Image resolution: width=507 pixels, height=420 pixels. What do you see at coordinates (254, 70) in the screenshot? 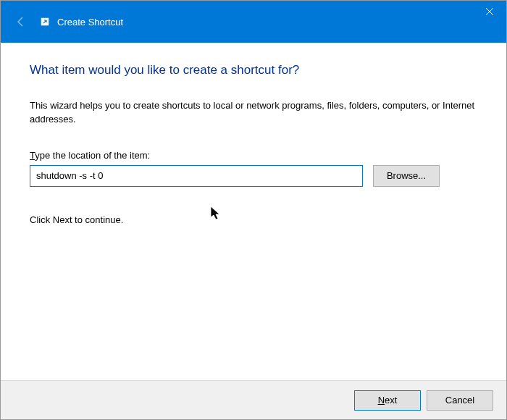
I see `page-heading: What item would you like to create a sho…` at bounding box center [254, 70].